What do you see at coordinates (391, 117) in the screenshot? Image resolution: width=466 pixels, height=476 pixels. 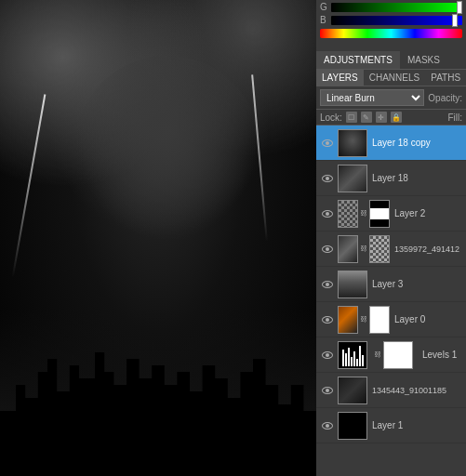 I see `lock-row: Lock: ☐ ✎ ✛ 🔒 Fill:` at bounding box center [391, 117].